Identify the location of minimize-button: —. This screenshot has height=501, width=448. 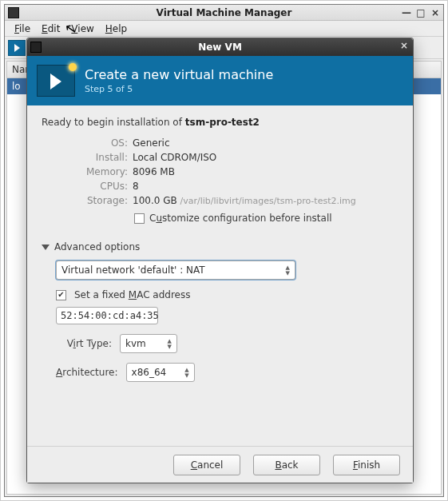
(406, 13).